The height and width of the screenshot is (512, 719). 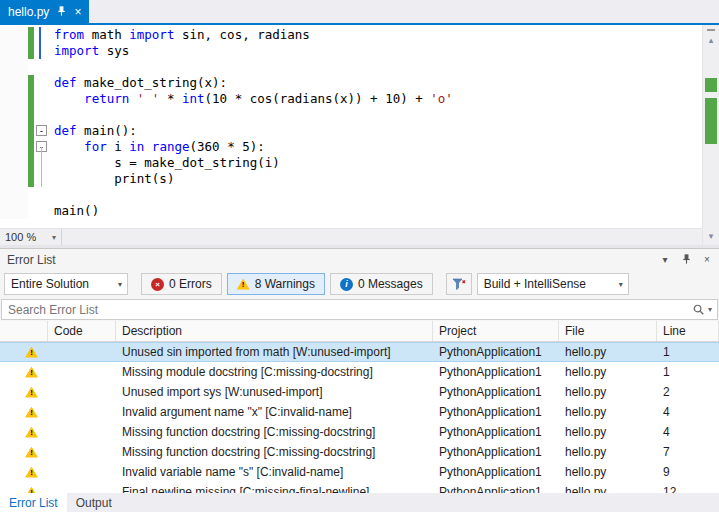 What do you see at coordinates (459, 284) in the screenshot?
I see `filter-icon-button` at bounding box center [459, 284].